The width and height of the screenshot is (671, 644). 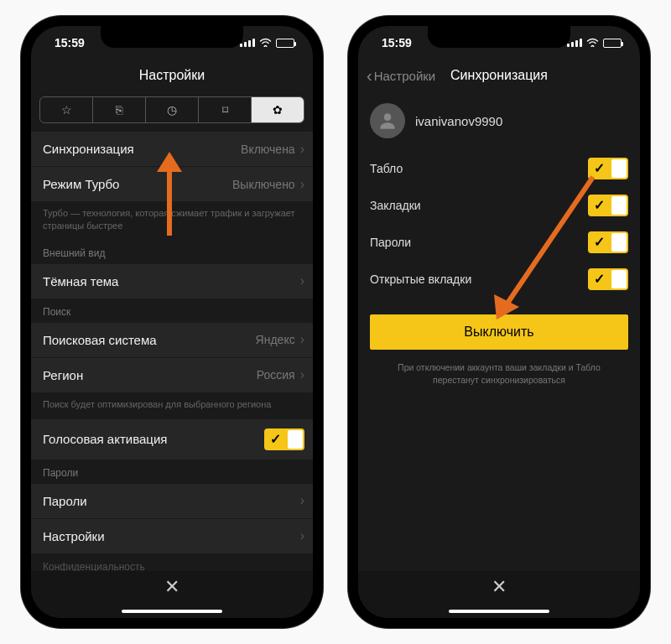 What do you see at coordinates (172, 439) in the screenshot?
I see `row-voice: Голосовая активация ✓` at bounding box center [172, 439].